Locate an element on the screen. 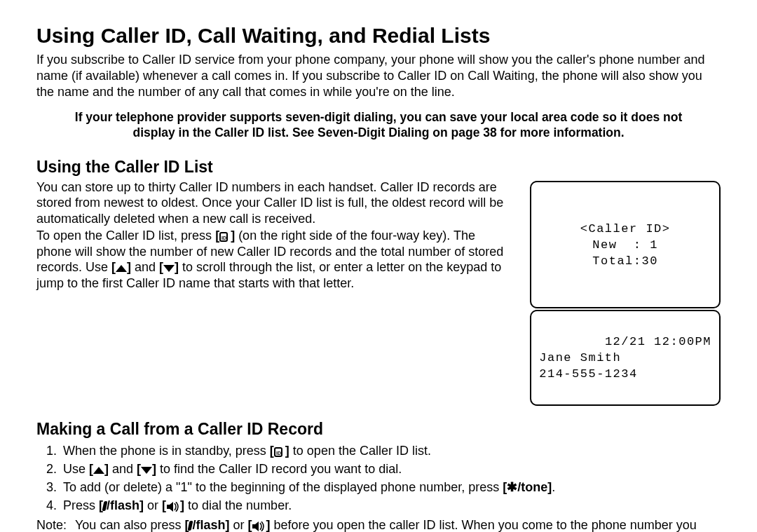 This screenshot has width=757, height=532. section-heading-make-call: Making a Call from a Caller ID Record is located at coordinates (378, 429).